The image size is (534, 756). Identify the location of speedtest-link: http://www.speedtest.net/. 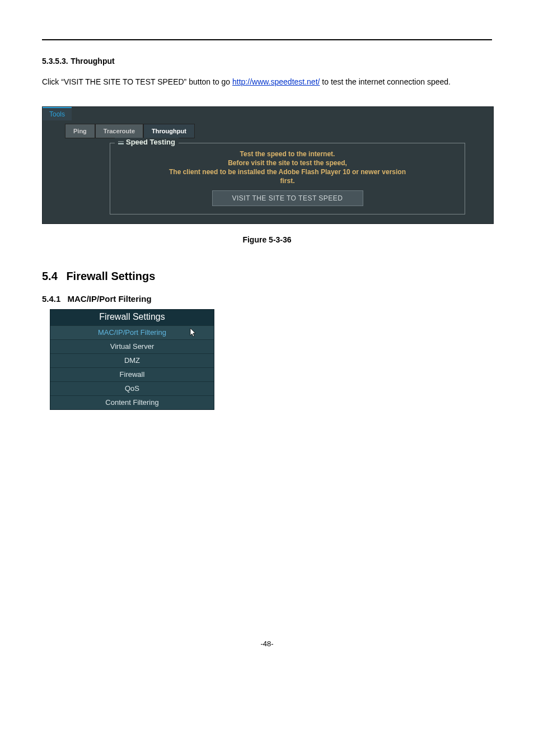
(276, 82).